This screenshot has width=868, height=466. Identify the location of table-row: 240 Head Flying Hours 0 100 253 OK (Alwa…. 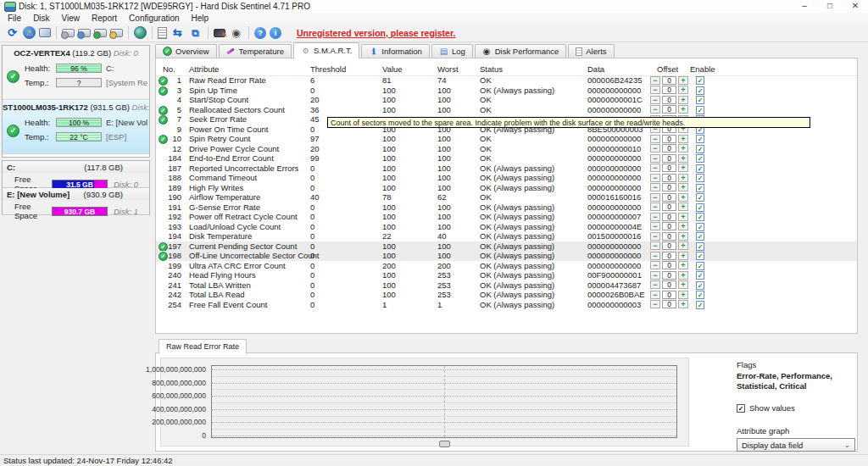
(507, 275).